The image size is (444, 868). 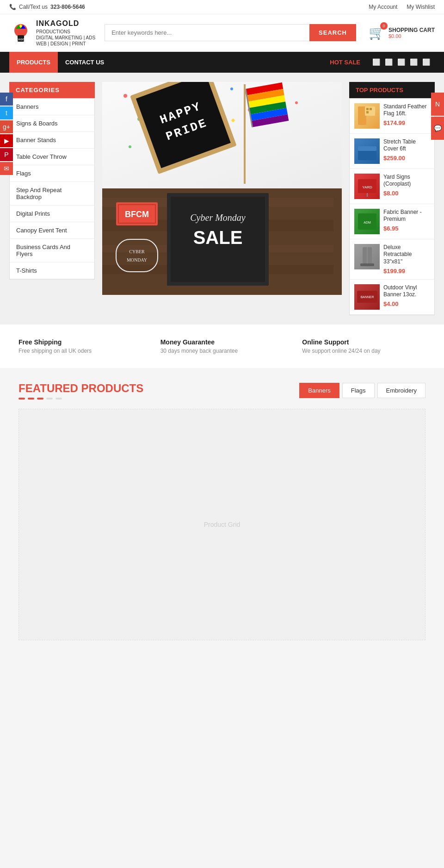 I want to click on feature-online-support: Online Support We support online 24/24 o…, so click(x=364, y=346).